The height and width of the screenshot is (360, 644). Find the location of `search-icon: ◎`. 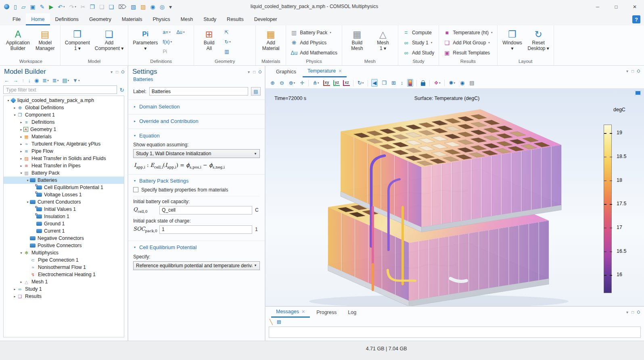

search-icon: ◎ is located at coordinates (162, 7).